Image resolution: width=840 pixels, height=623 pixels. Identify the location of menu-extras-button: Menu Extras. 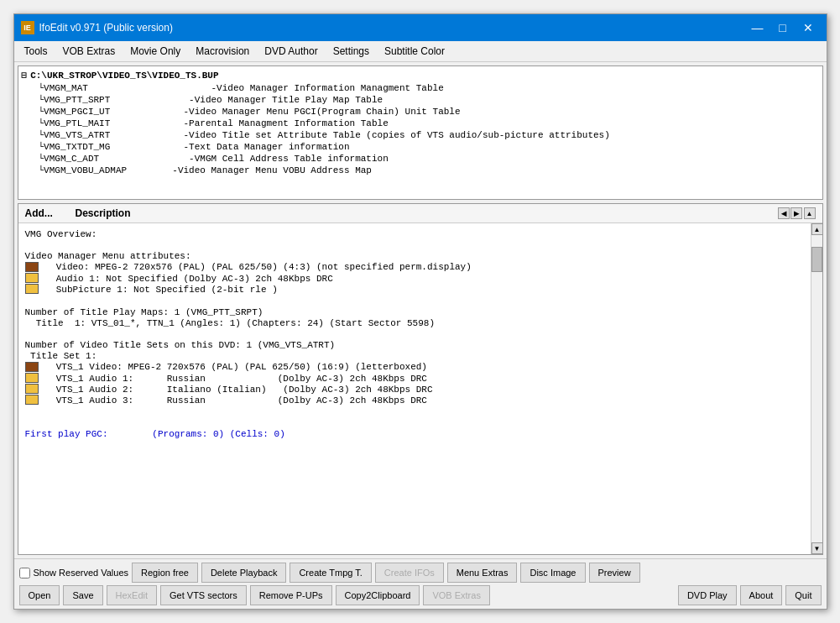
(483, 573).